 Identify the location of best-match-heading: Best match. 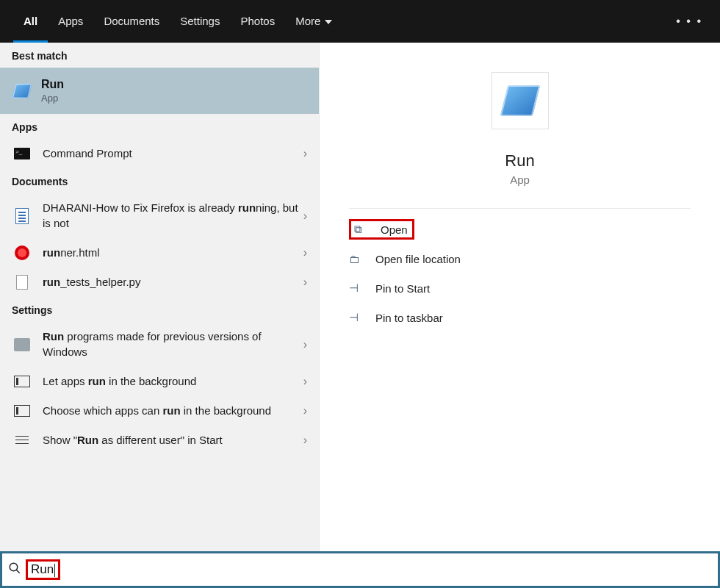
(159, 55).